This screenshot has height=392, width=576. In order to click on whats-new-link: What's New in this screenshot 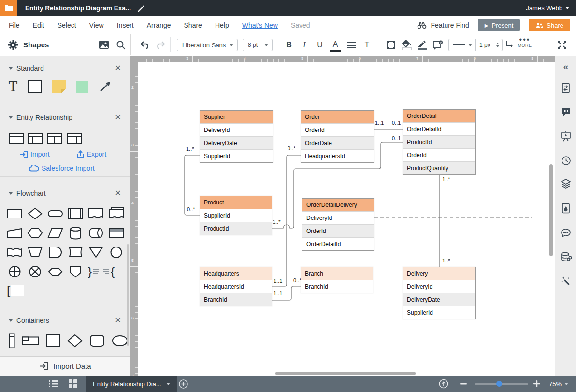, I will do `click(260, 25)`.